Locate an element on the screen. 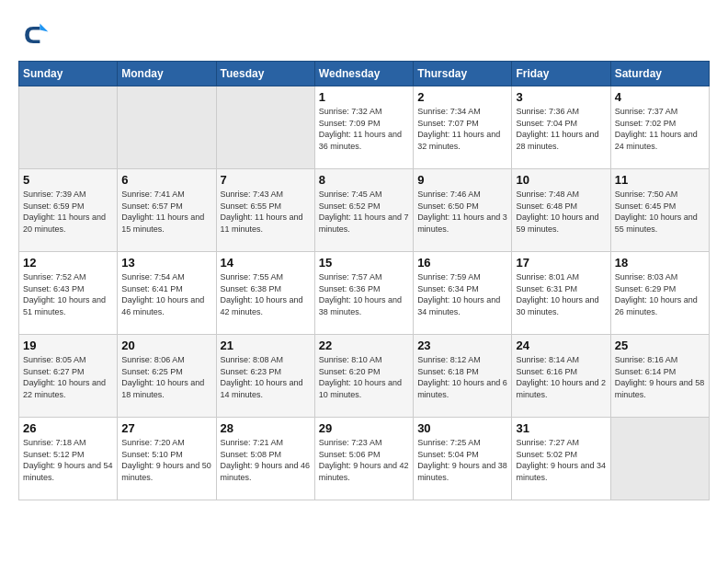 The image size is (728, 563). calendar-cell: 1Sunrise: 7:32 AMSunset: 7:09 PMDaylight… is located at coordinates (364, 128).